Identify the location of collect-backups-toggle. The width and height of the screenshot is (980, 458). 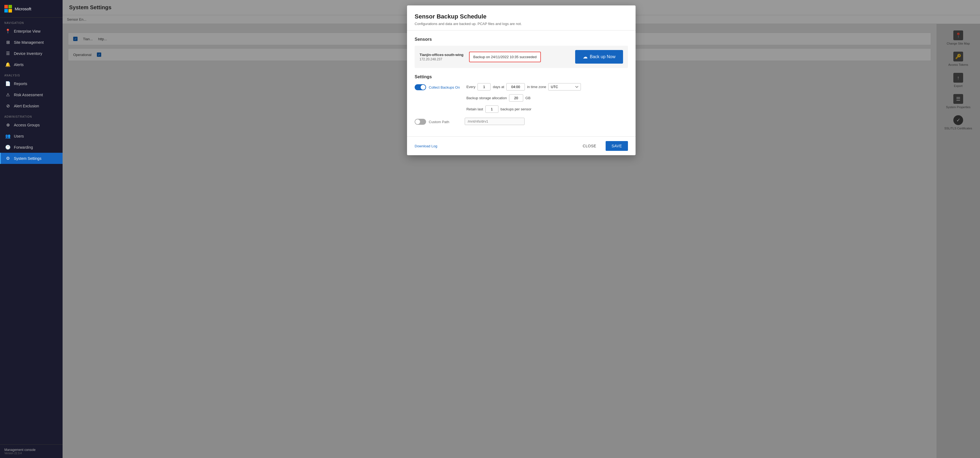
(420, 87).